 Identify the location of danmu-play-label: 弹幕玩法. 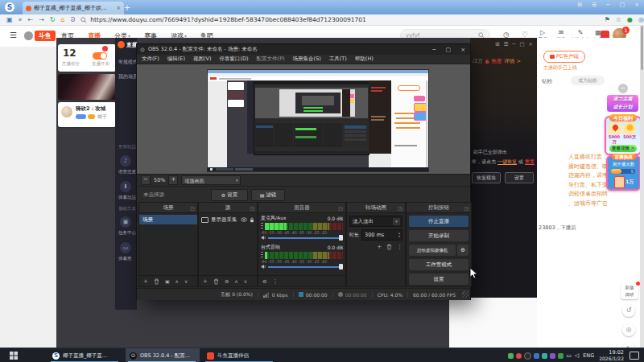
(127, 198).